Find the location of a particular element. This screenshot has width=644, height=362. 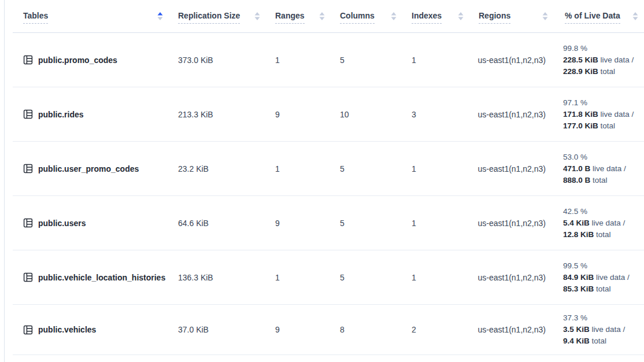

table-row: public.vehicles 37.0 KiB 9 8 2 us-east1(… is located at coordinates (328, 330).